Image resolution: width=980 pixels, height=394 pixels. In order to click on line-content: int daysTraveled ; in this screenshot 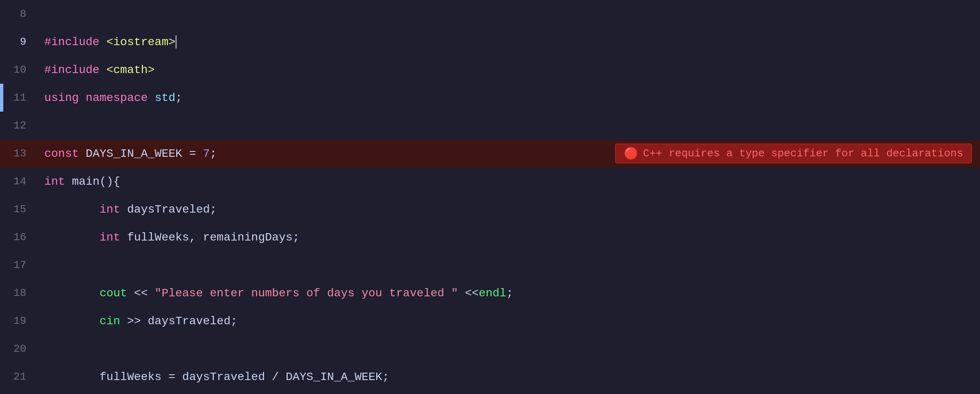, I will do `click(508, 209)`.